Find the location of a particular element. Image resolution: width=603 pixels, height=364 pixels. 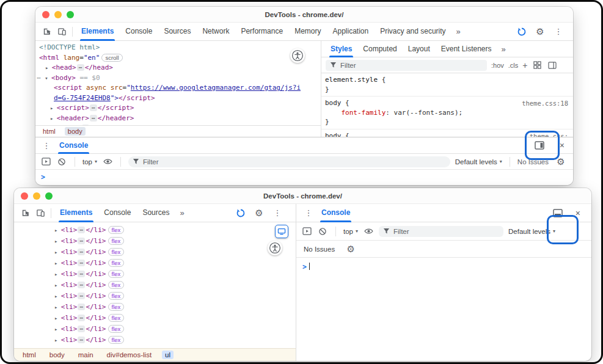

screencast-icon is located at coordinates (282, 231).